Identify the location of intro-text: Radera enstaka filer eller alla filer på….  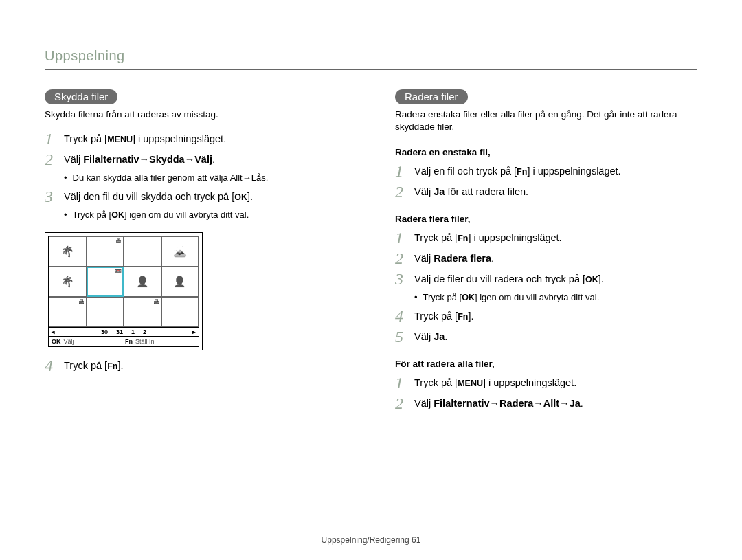
(546, 121).